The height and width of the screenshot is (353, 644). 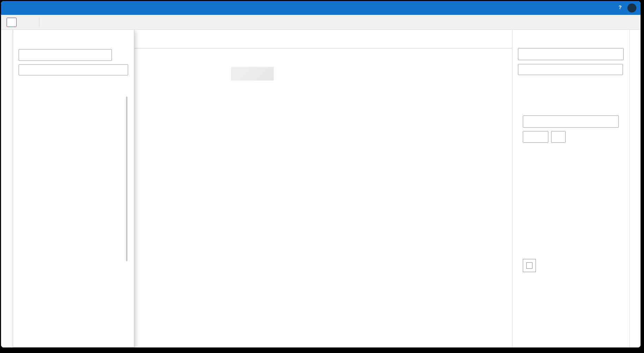 I want to click on font-family-select, so click(x=571, y=122).